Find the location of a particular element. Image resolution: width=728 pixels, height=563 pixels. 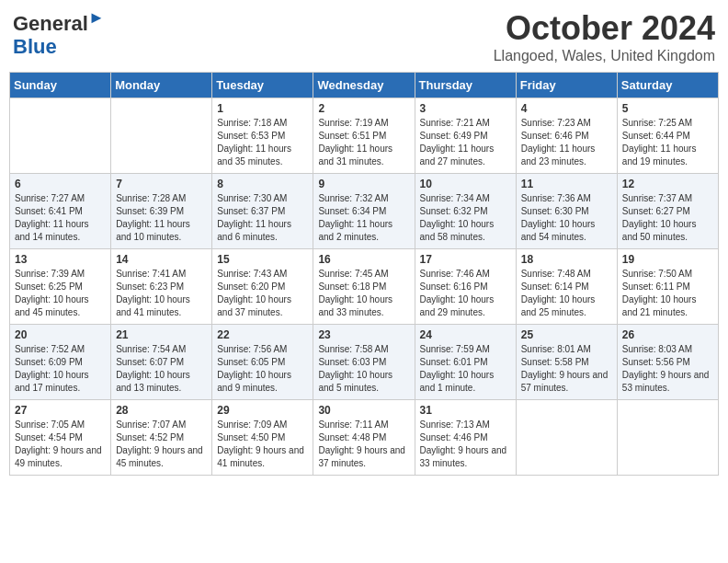

page-header: General► Blue October 2024 Llangoed, Wal… is located at coordinates (364, 37).